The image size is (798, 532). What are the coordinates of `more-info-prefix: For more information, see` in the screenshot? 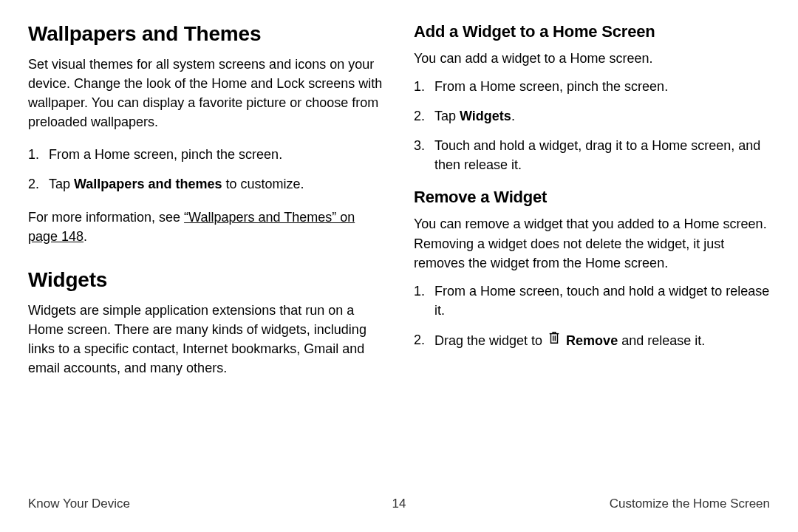 It's located at (106, 217).